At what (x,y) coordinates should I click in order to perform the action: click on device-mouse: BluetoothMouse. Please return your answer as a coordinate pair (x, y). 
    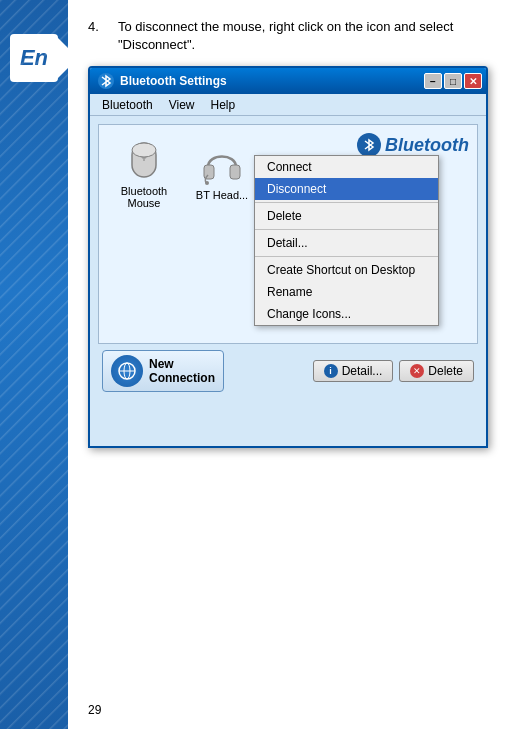
    Looking at the image, I should click on (144, 172).